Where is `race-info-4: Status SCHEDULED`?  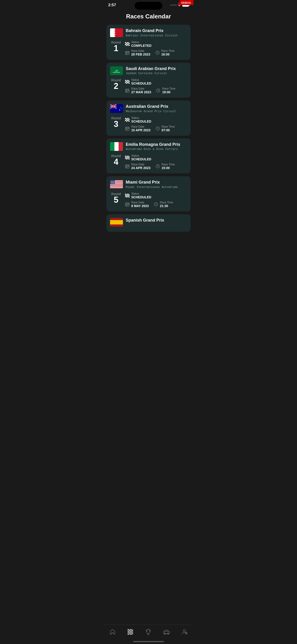 race-info-4: Status SCHEDULED is located at coordinates (156, 162).